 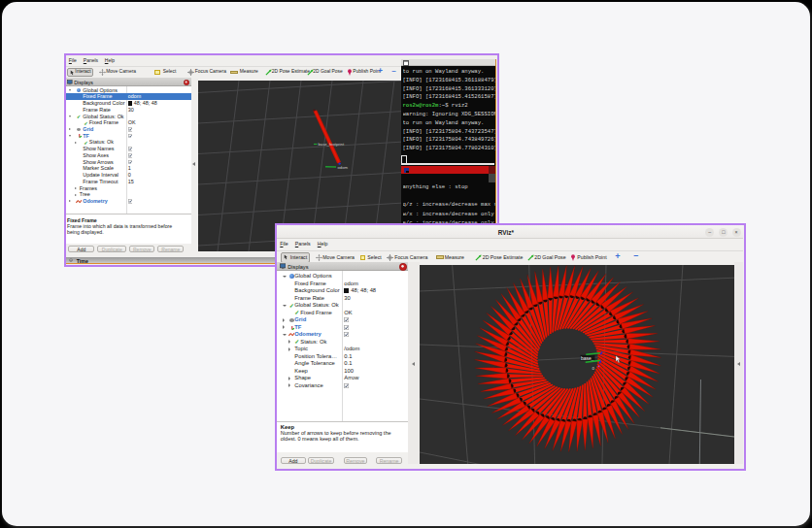 I want to click on svg-text: base_, so click(x=588, y=357).